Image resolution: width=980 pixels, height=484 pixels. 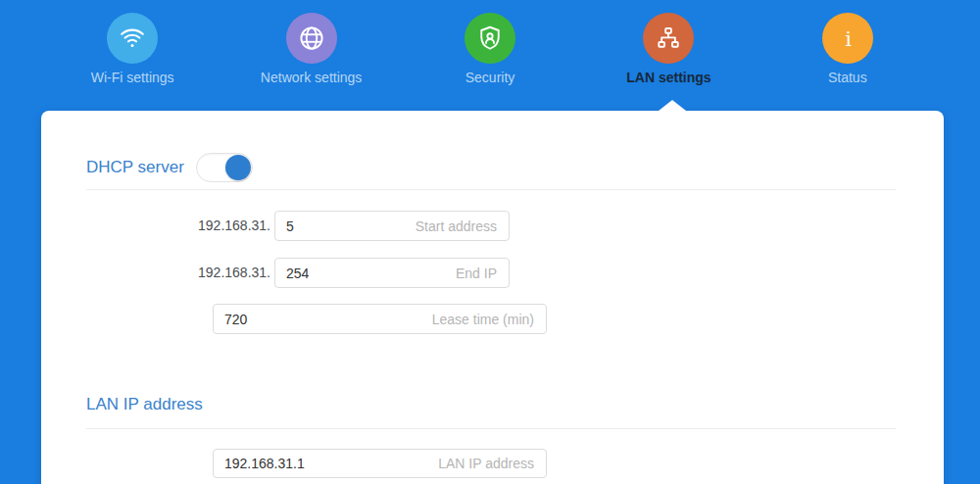 What do you see at coordinates (490, 38) in the screenshot?
I see `shield-person-icon` at bounding box center [490, 38].